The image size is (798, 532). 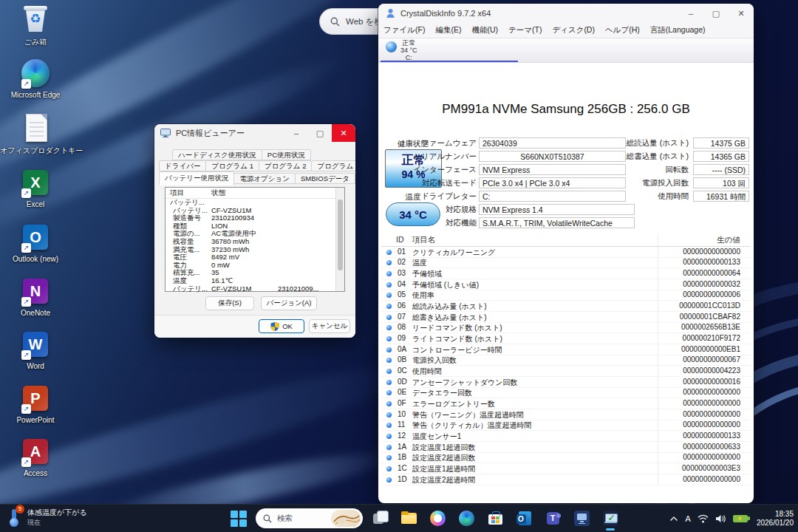 What do you see at coordinates (239, 519) in the screenshot?
I see `start-button` at bounding box center [239, 519].